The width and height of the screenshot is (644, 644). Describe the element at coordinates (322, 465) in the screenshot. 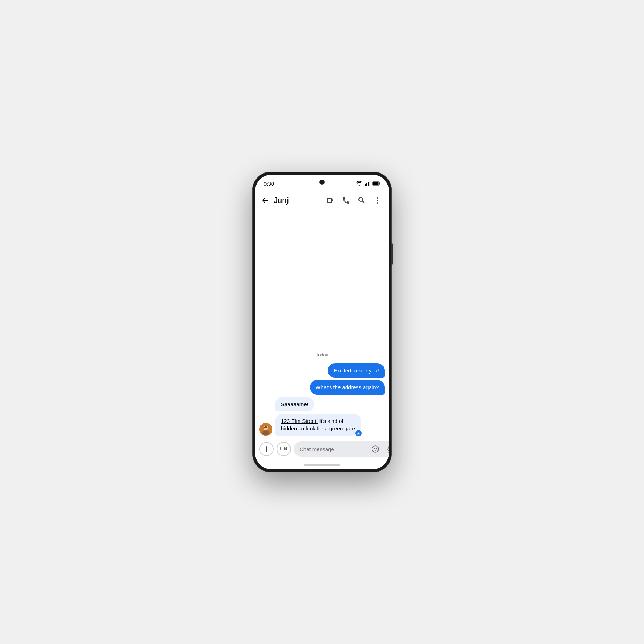

I see `home-bar` at that location.